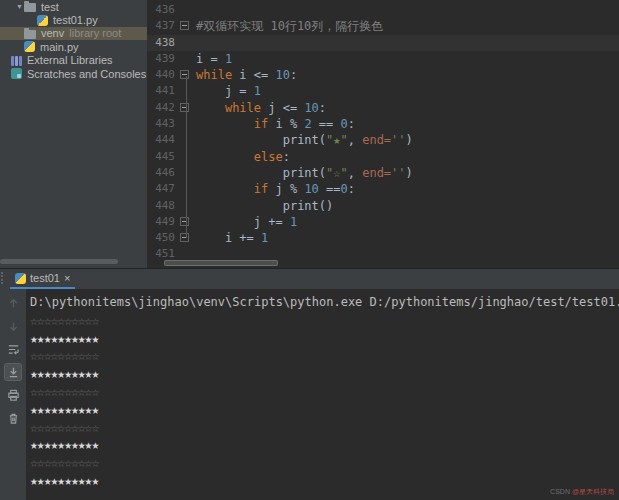  What do you see at coordinates (310, 279) in the screenshot?
I see `run-console-header: test01 ×` at bounding box center [310, 279].